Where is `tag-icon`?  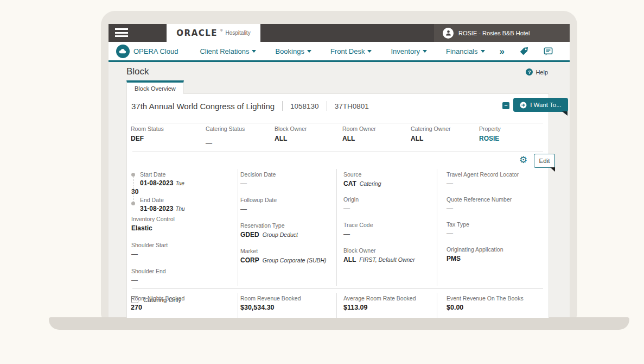
tag-icon is located at coordinates (524, 51).